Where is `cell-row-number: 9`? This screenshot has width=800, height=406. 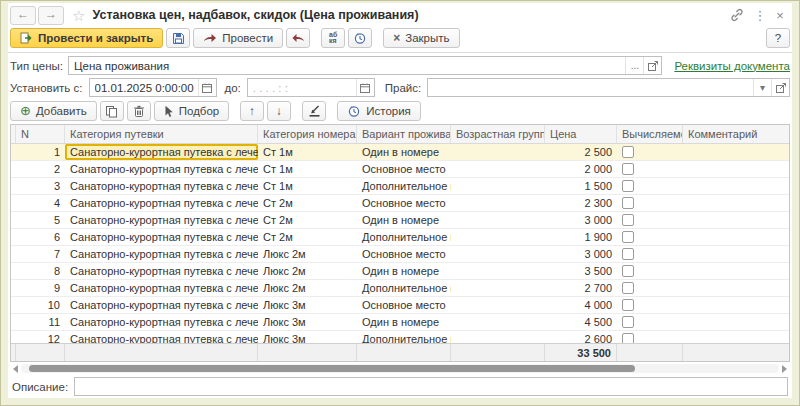 cell-row-number: 9 is located at coordinates (40, 288).